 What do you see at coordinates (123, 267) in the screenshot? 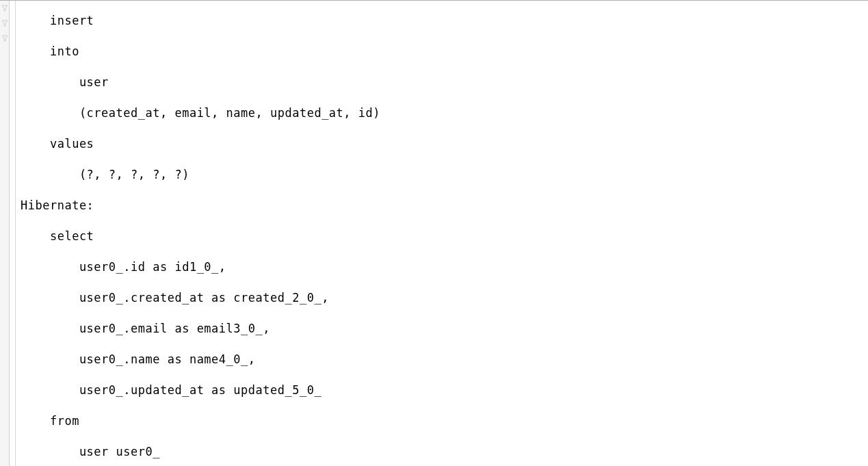
I see `console-line: user0_.id as id1_0_,` at bounding box center [123, 267].